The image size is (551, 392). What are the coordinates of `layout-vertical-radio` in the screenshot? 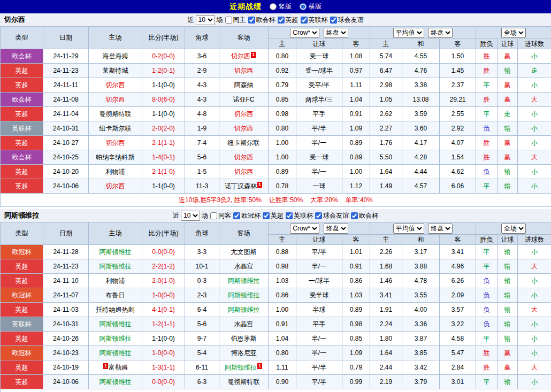 It's located at (273, 6).